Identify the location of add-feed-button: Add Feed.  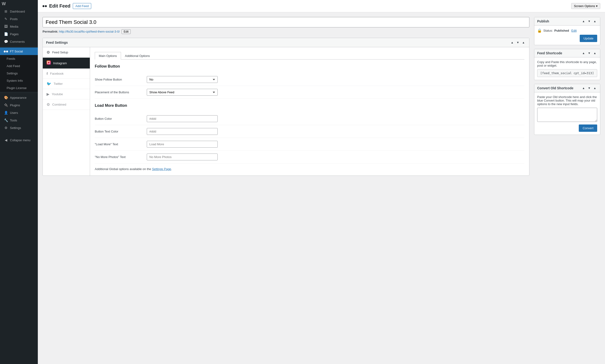
(82, 6).